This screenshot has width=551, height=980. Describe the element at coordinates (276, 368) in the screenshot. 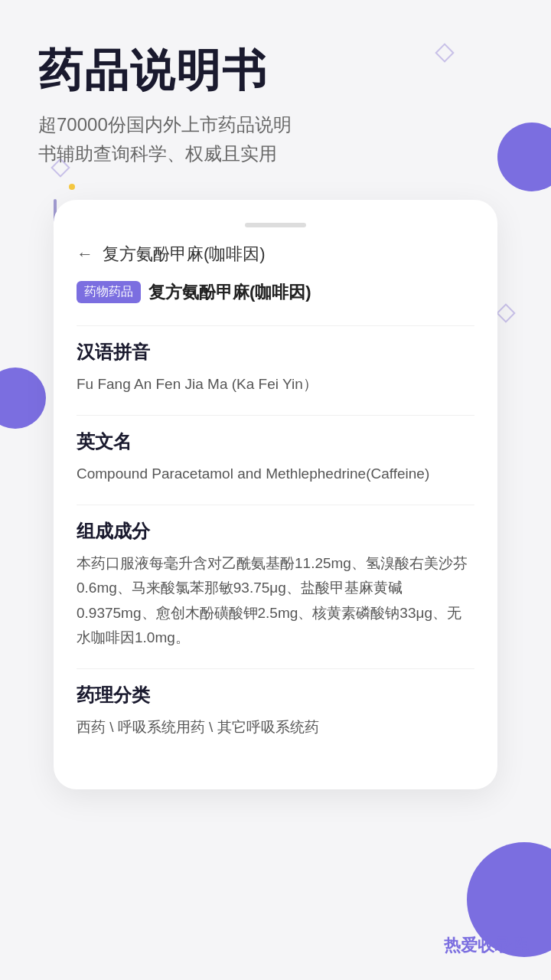

I see `section-pinyin: 汉语拼音 Fu Fang An Fen Jia Ma (Ka Fei Yin）` at that location.